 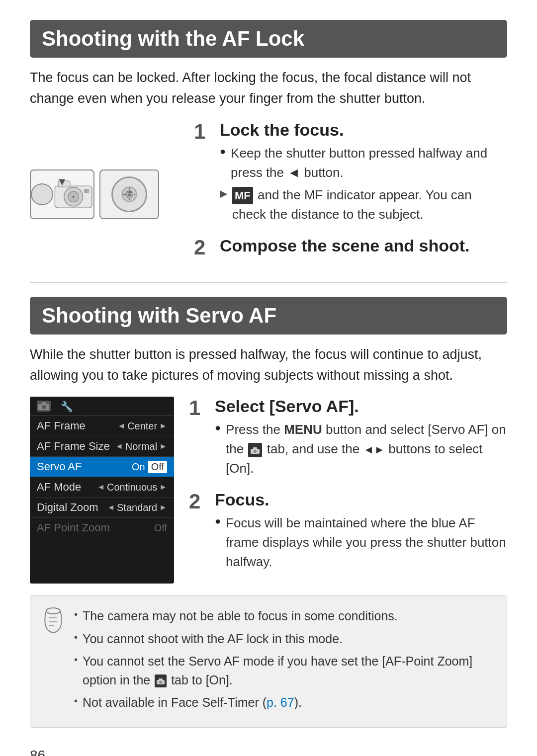 What do you see at coordinates (303, 429) in the screenshot?
I see `menu-keyword: MENU` at bounding box center [303, 429].